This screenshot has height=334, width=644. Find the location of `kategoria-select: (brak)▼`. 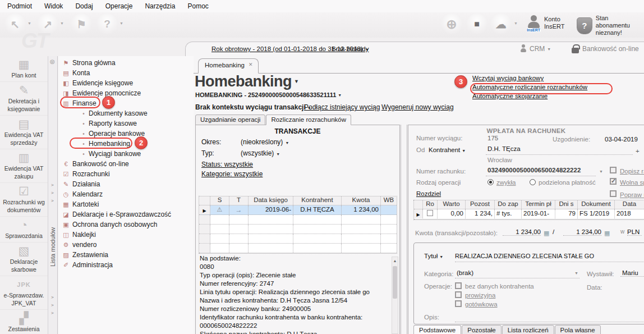

kategoria-select: (brak)▼ is located at coordinates (517, 274).